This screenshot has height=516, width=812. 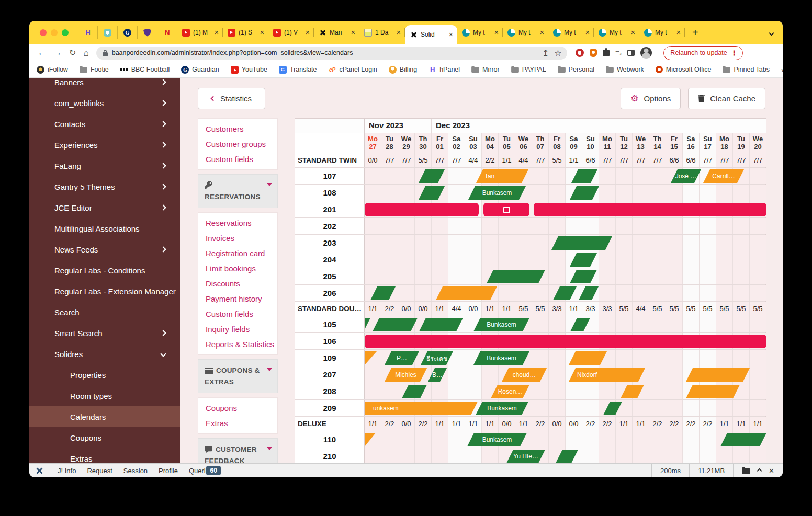 What do you see at coordinates (727, 98) in the screenshot?
I see `clean-cache-button: Clean Cache` at bounding box center [727, 98].